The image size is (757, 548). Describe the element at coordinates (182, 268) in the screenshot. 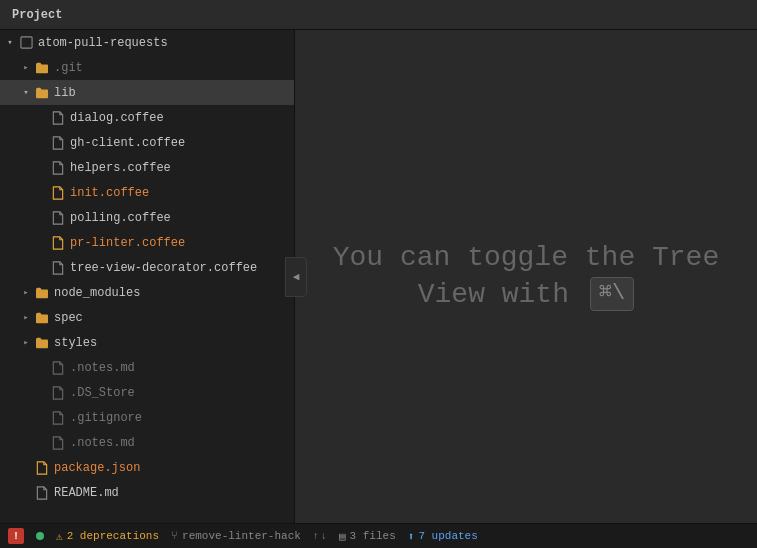

I see `label-tree-view: tree-view-decorator.coffee` at that location.